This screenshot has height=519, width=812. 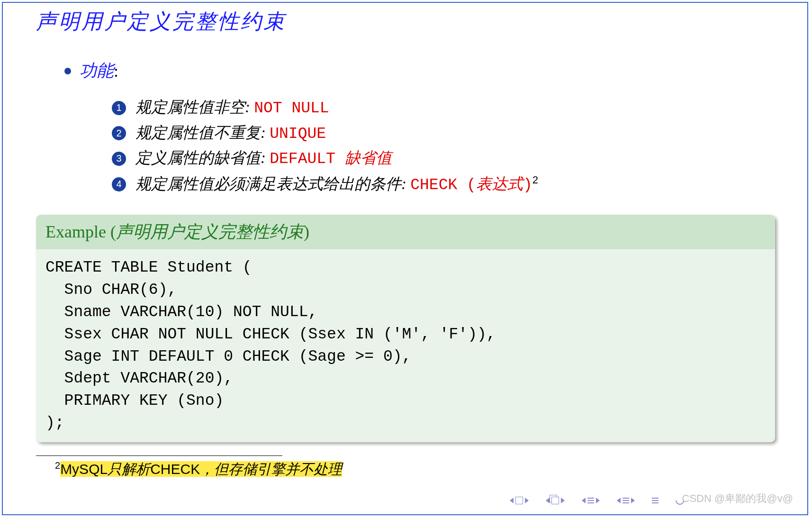 What do you see at coordinates (68, 71) in the screenshot?
I see `bullet-icon` at bounding box center [68, 71].